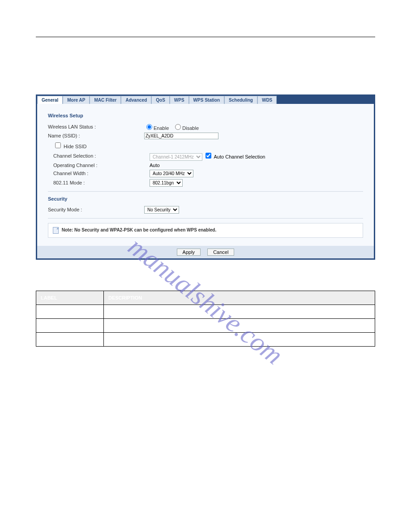  Describe the element at coordinates (206, 88) in the screenshot. I see `figure-label: Figure 37 Network > Wireless LAN 2.4G > …` at that location.